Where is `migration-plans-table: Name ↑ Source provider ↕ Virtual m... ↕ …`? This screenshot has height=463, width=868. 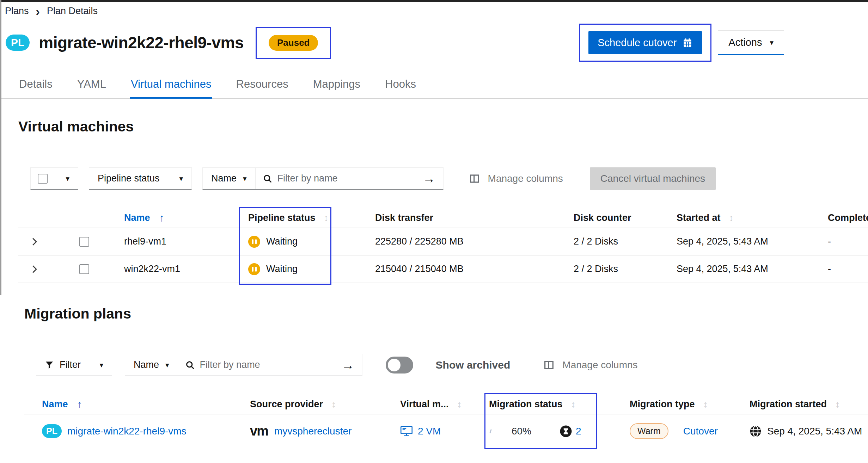 migration-plans-table: Name ↑ Source provider ↕ Virtual m... ↕ … is located at coordinates (446, 421).